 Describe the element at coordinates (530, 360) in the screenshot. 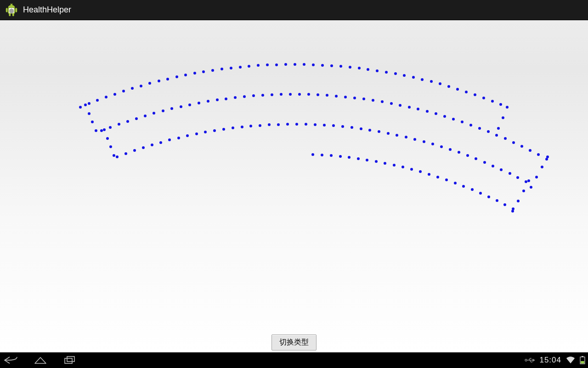

I see `usb-icon` at that location.